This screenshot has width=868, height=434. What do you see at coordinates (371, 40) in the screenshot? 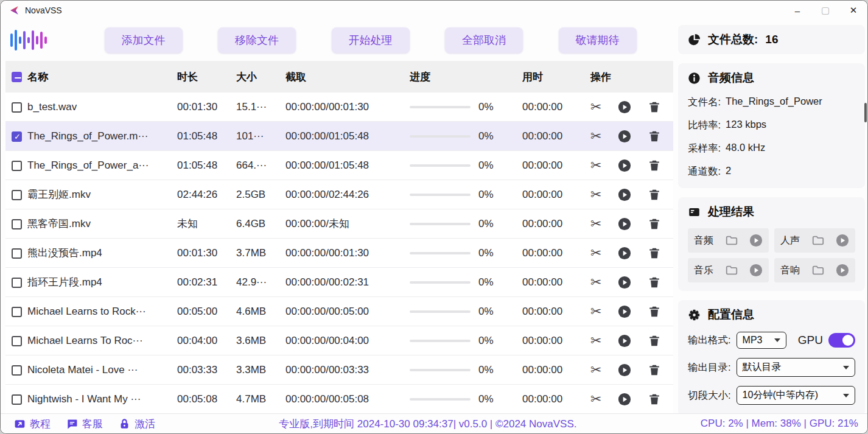
I see `toolbar-button-2: 开始处理` at bounding box center [371, 40].